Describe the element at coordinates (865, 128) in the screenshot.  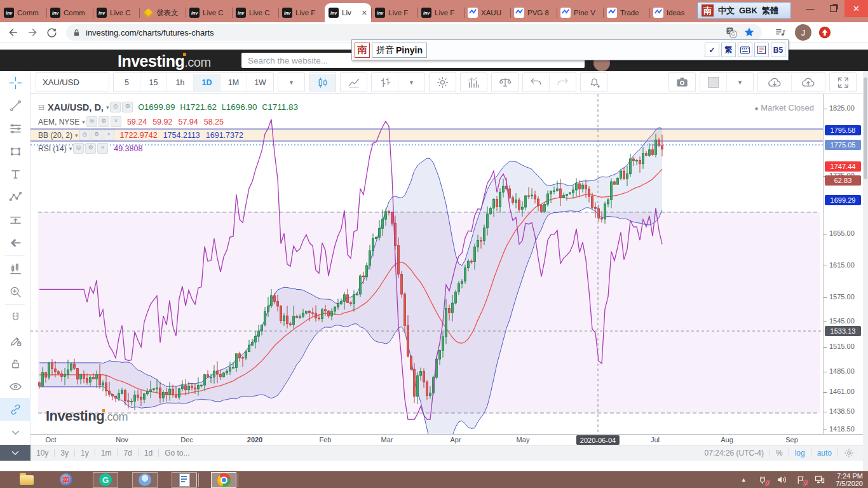
I see `scrollbar-thumb` at that location.